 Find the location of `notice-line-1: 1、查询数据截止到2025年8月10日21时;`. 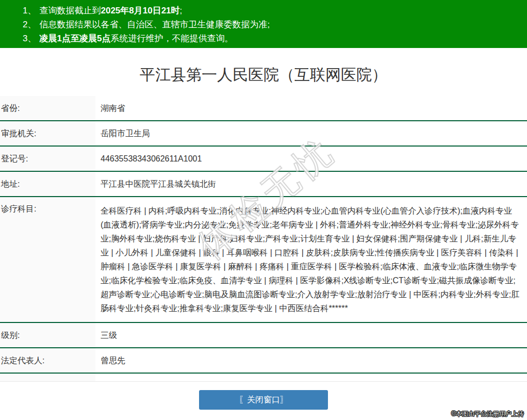

notice-line-1: 1、查询数据截止到2025年8月10日21时; is located at coordinates (272, 10).